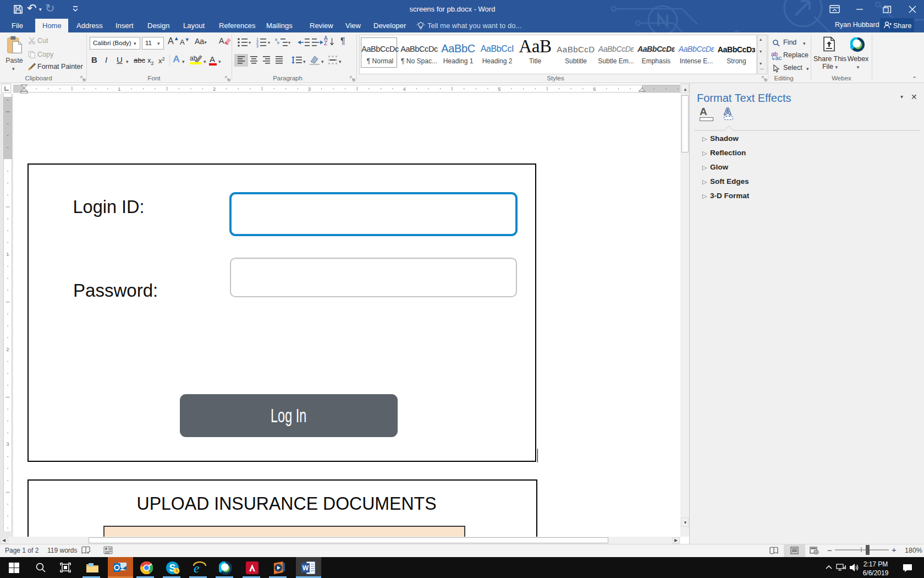 The height and width of the screenshot is (578, 924). What do you see at coordinates (405, 89) in the screenshot?
I see `svg-text: 4` at bounding box center [405, 89].